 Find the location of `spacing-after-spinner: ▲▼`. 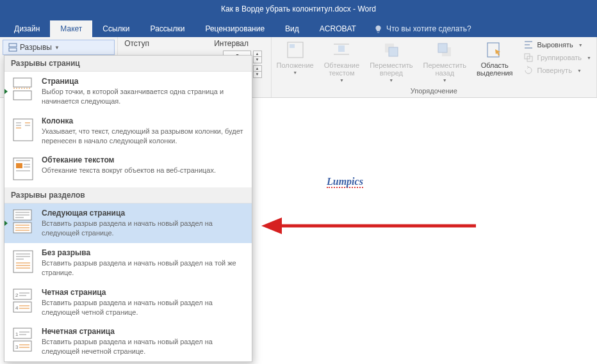

spacing-after-spinner: ▲▼ is located at coordinates (258, 72).